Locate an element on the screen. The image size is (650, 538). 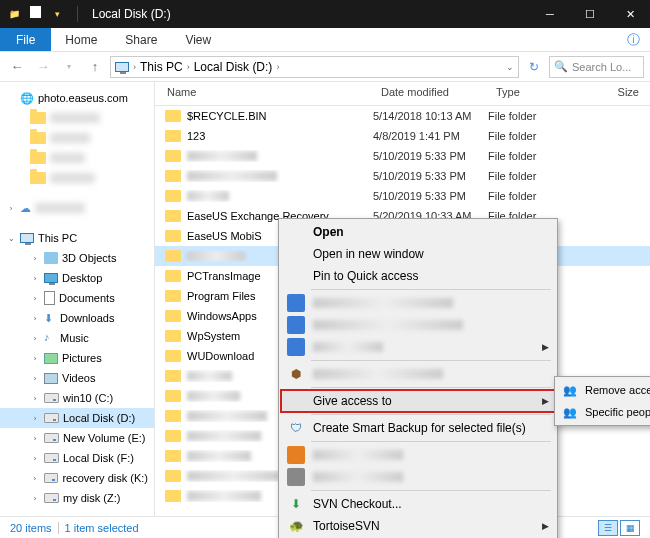
window-title: Local Disk (D:) is located at coordinates (132, 14).